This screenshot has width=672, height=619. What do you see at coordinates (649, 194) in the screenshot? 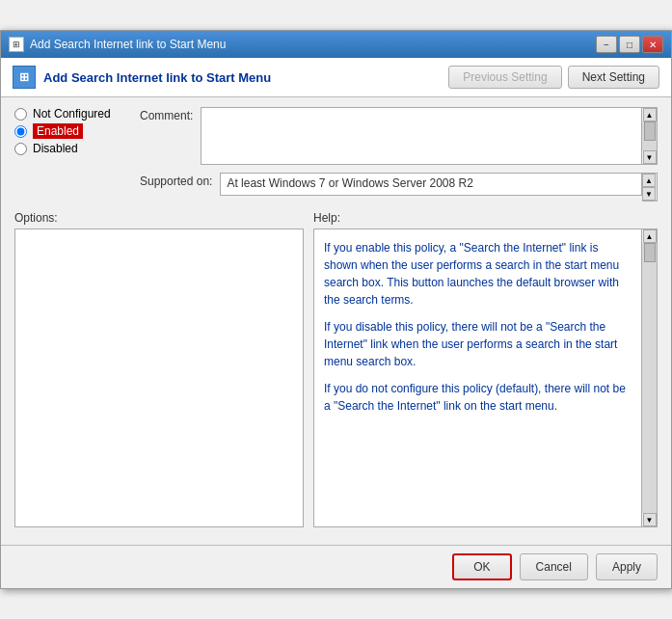
I see `supported-scroll-down: ▼` at bounding box center [649, 194].